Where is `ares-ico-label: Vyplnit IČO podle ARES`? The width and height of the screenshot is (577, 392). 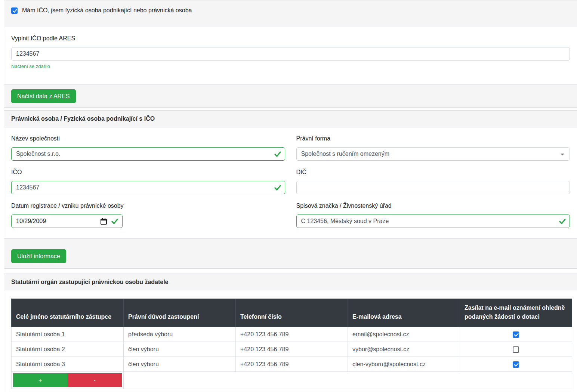 ares-ico-label: Vyplnit IČO podle ARES is located at coordinates (291, 38).